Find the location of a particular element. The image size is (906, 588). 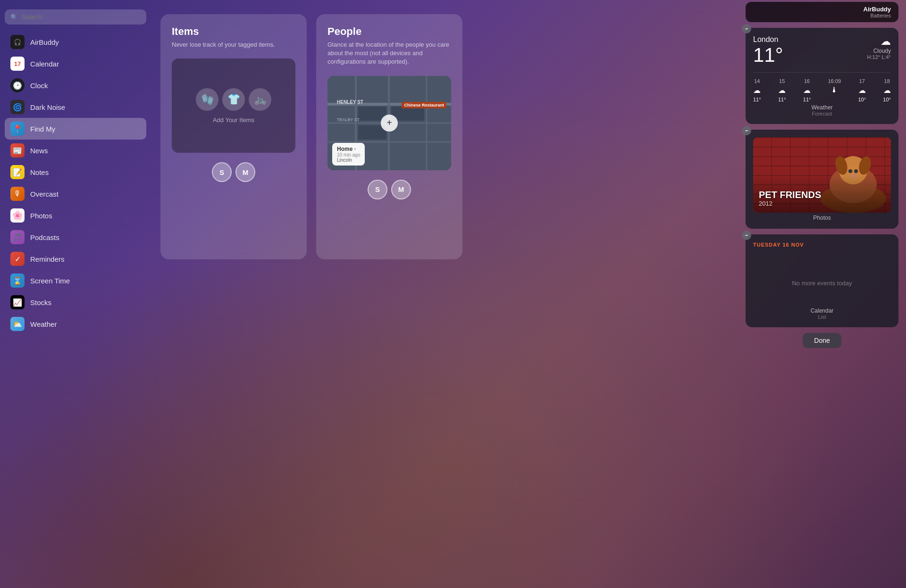

sidebar-item-calendar: 17 Calendar is located at coordinates (76, 64).